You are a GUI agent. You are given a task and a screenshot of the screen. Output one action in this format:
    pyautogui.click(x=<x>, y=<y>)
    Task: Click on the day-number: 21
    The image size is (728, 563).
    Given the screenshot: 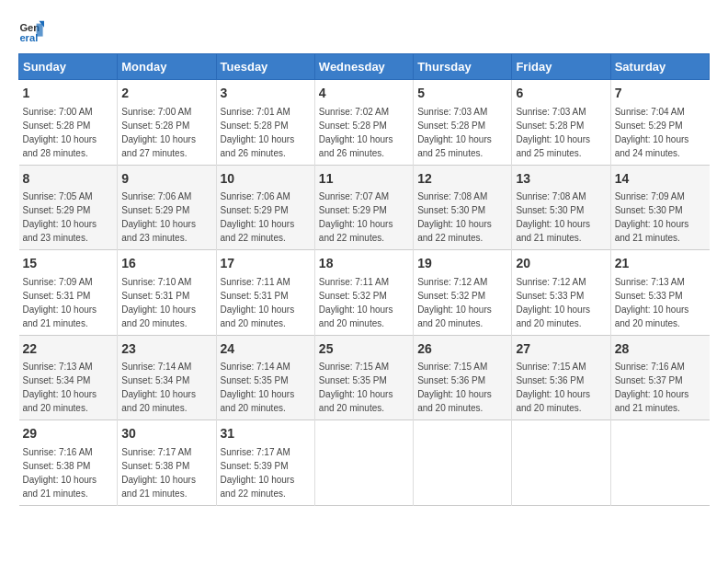 What is the action you would take?
    pyautogui.click(x=660, y=264)
    